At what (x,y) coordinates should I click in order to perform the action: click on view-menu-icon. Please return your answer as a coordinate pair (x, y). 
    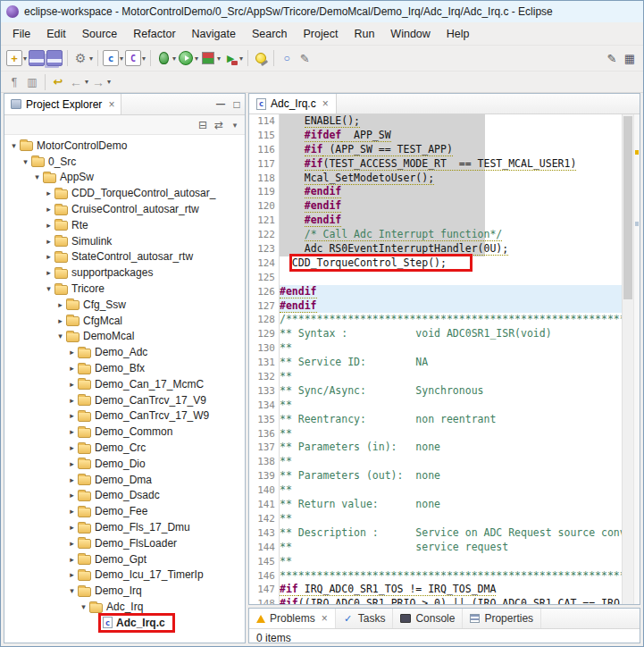
    Looking at the image, I should click on (235, 125).